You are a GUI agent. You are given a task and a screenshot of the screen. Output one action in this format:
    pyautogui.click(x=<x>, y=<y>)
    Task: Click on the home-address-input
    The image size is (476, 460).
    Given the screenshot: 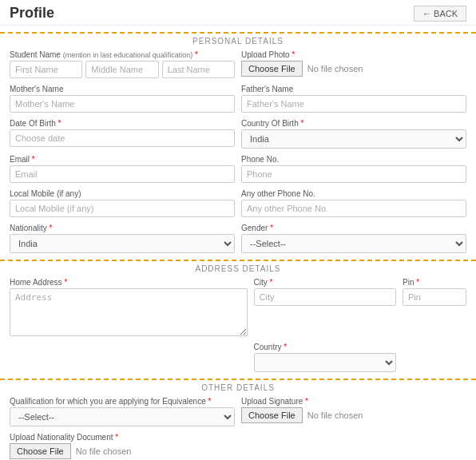 What is the action you would take?
    pyautogui.click(x=129, y=312)
    